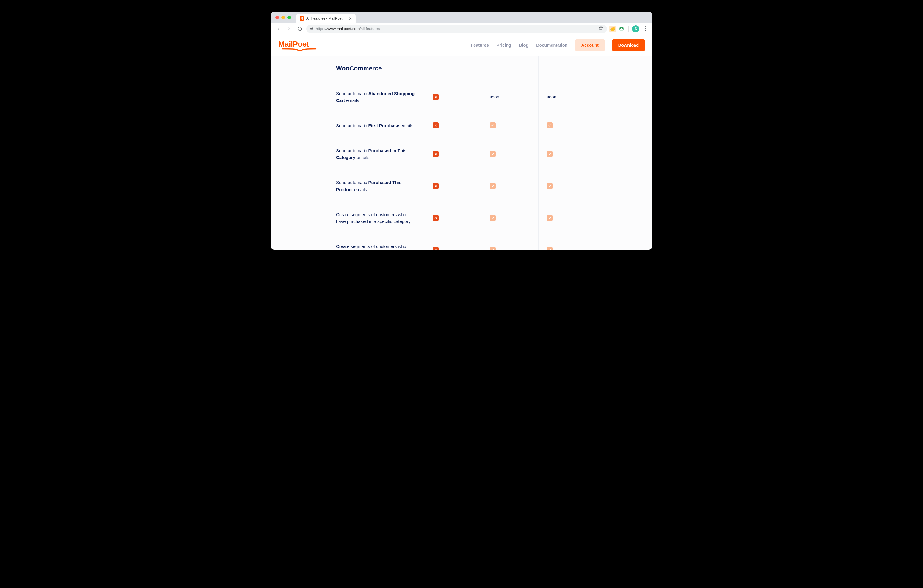 This screenshot has height=588, width=923. I want to click on browser-menu-button, so click(645, 29).